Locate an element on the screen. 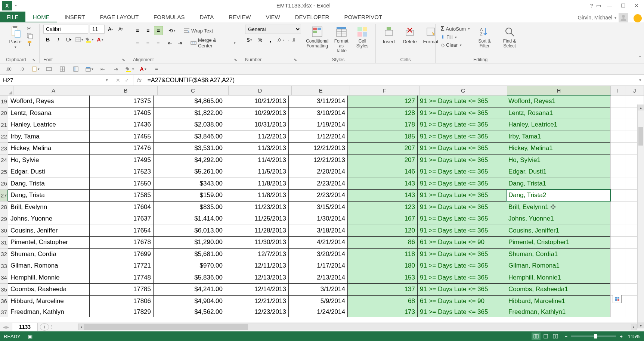 Image resolution: width=644 pixels, height=362 pixels. decrease-indent-icon: ⇤ is located at coordinates (170, 43).